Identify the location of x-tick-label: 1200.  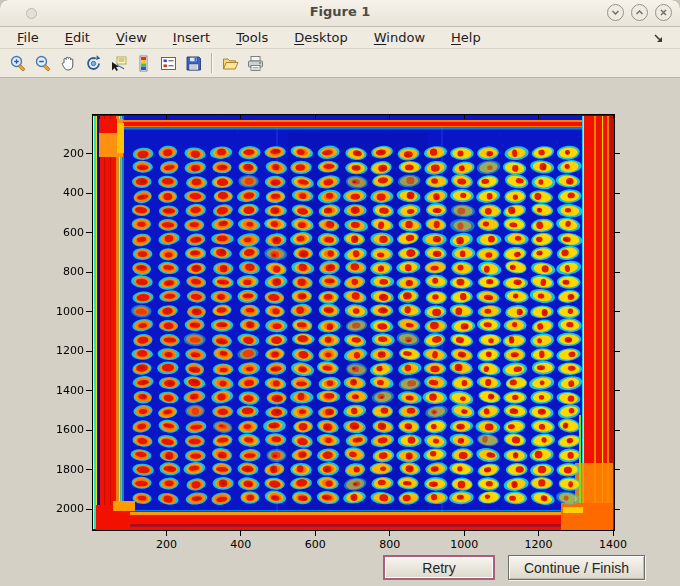
(539, 544).